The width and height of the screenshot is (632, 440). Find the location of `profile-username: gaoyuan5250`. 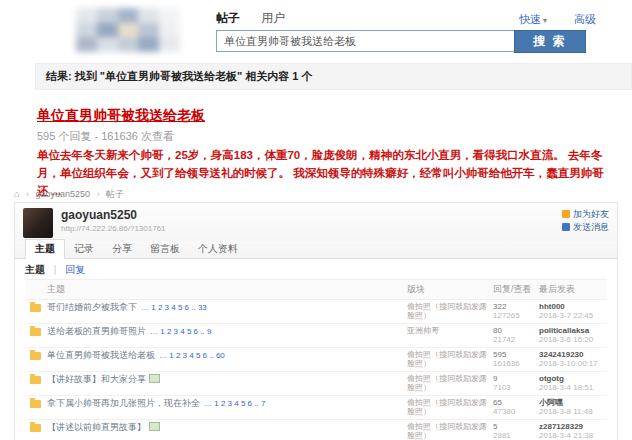

profile-username: gaoyuan5250 is located at coordinates (114, 215).